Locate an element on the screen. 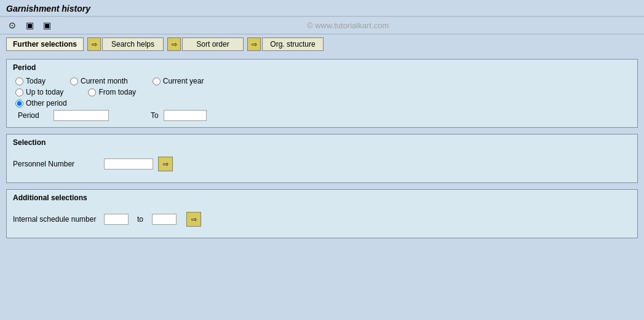 This screenshot has height=320, width=644. radio-current-month: Current month is located at coordinates (99, 81).